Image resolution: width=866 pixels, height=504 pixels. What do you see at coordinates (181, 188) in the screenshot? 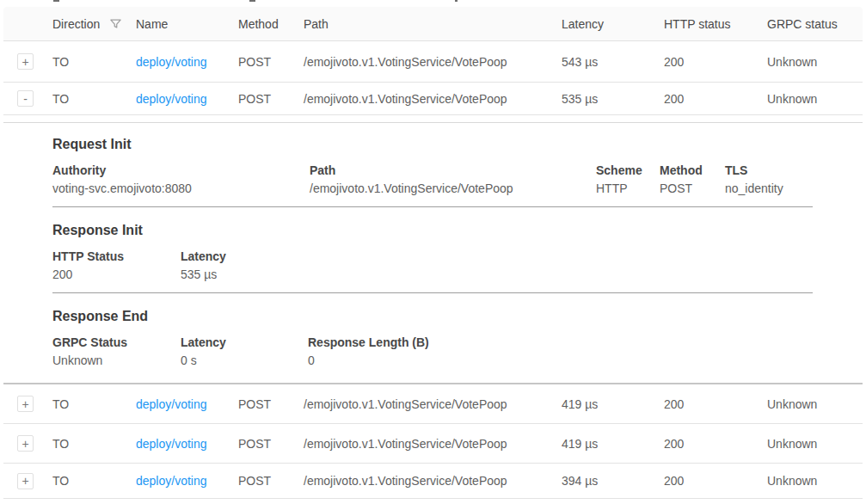
I see `field-value-authority: voting-svc.emojivoto:8080` at bounding box center [181, 188].